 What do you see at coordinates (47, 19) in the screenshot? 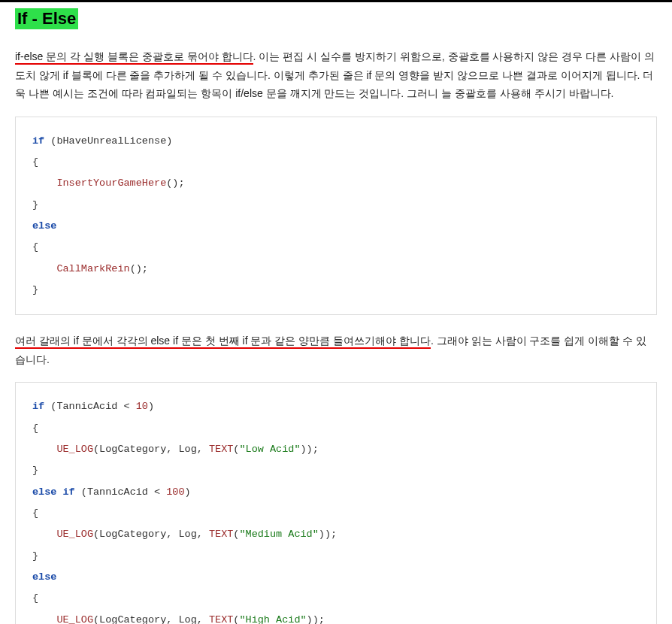
I see `section-heading: If - Else` at bounding box center [47, 19].